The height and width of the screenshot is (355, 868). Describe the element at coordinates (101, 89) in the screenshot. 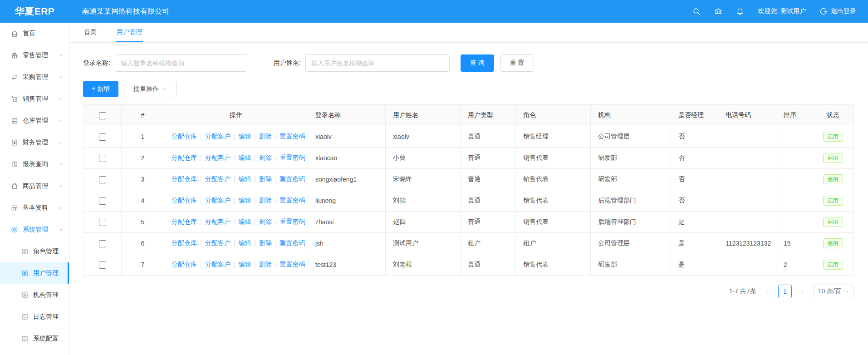

I see `add-button: + 新增` at that location.